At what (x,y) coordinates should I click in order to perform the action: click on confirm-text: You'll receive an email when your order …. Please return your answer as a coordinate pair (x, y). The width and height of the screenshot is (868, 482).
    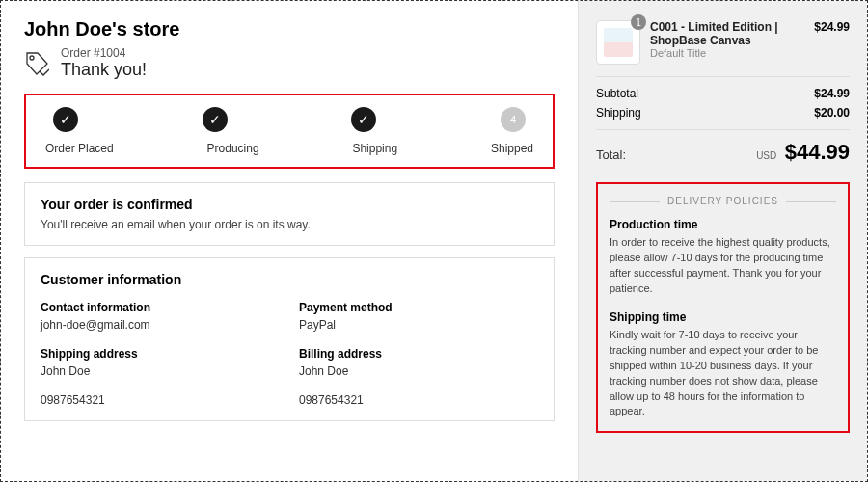
    Looking at the image, I should click on (289, 225).